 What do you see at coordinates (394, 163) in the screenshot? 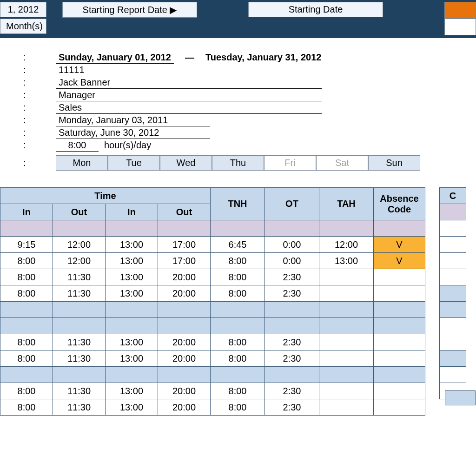
I see `workday-toggle: Sun` at bounding box center [394, 163].